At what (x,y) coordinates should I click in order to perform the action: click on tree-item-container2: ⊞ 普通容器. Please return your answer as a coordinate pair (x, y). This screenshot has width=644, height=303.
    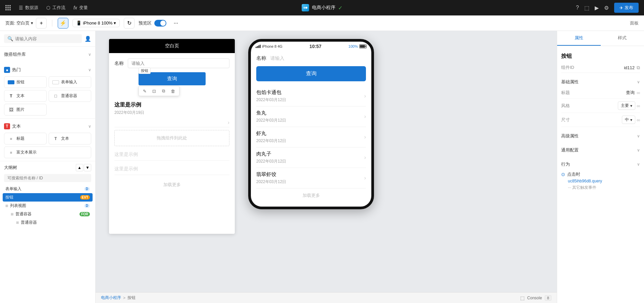
    Looking at the image, I should click on (53, 222).